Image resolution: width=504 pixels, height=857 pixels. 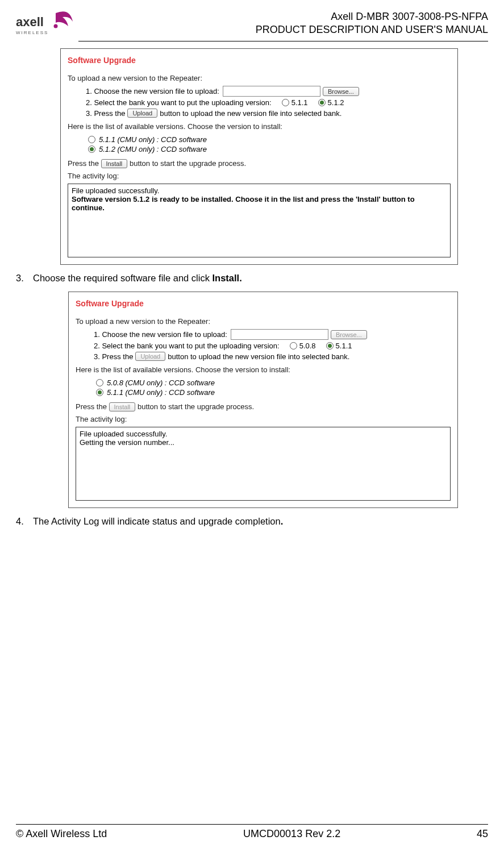 What do you see at coordinates (372, 24) in the screenshot?
I see `header-text: Axell D-MBR 3007-3008-PS-NFPA PRODUCT DE…` at bounding box center [372, 24].